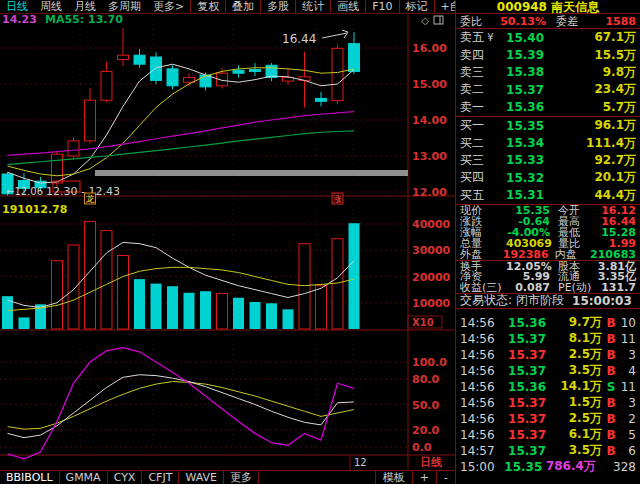  I want to click on toolbar-button-1: 叠加, so click(242, 6).